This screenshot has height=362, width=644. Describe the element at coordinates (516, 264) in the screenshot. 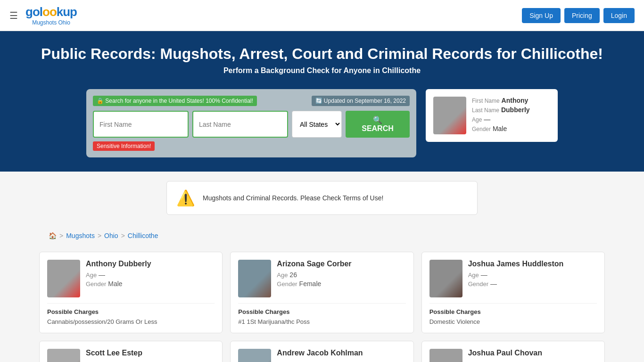

I see `person-name: Joshua James Huddleston` at that location.